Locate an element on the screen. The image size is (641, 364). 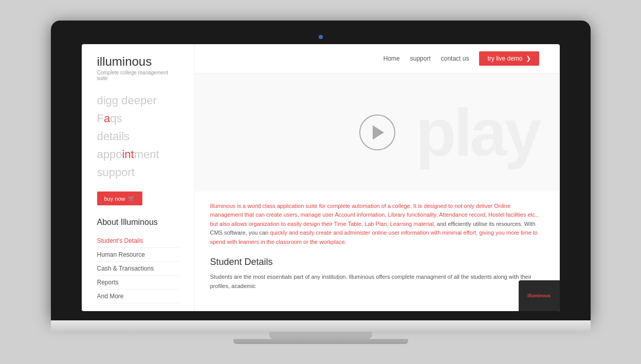
nav-support: support is located at coordinates (420, 59).